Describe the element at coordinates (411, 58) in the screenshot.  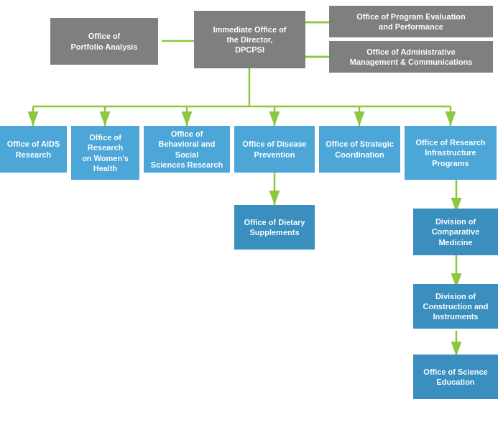
I see `admin-mgmt-label: Office of Administrative Management & Co…` at that location.